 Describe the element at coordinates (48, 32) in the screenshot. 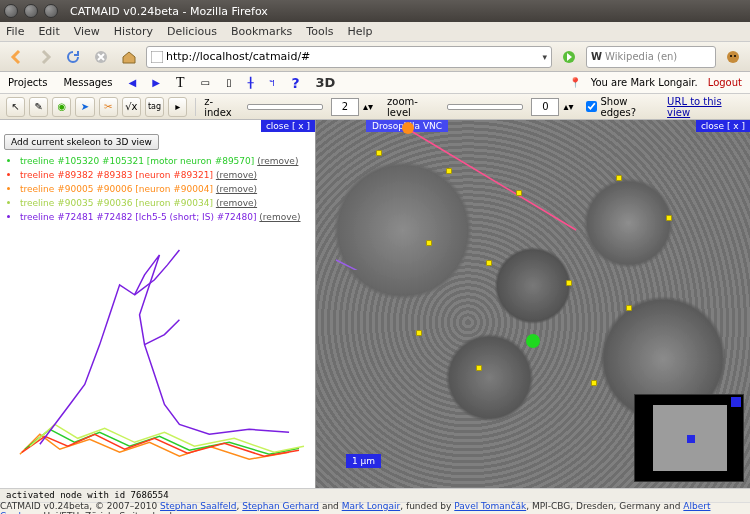

I see `menu-edit: Edit` at that location.